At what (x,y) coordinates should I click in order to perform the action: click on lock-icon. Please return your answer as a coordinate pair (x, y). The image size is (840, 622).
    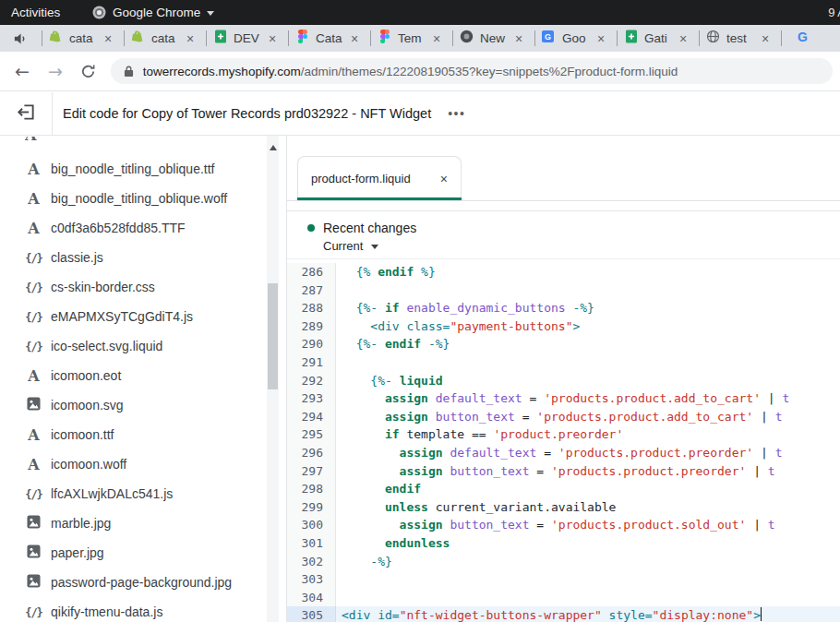
    Looking at the image, I should click on (129, 71).